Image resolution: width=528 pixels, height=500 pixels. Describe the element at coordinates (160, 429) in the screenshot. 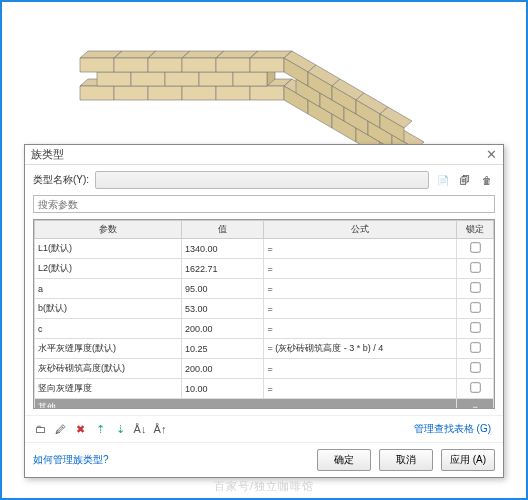

I see `sort-desc-icon: Å↑` at that location.